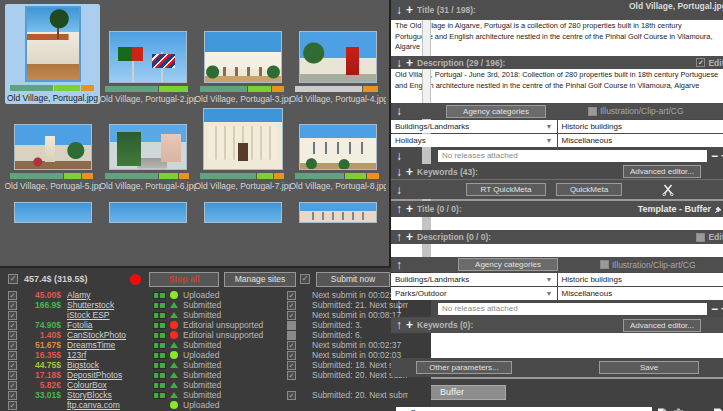 The width and height of the screenshot is (723, 411). I want to click on editor-checkbox, so click(700, 238).